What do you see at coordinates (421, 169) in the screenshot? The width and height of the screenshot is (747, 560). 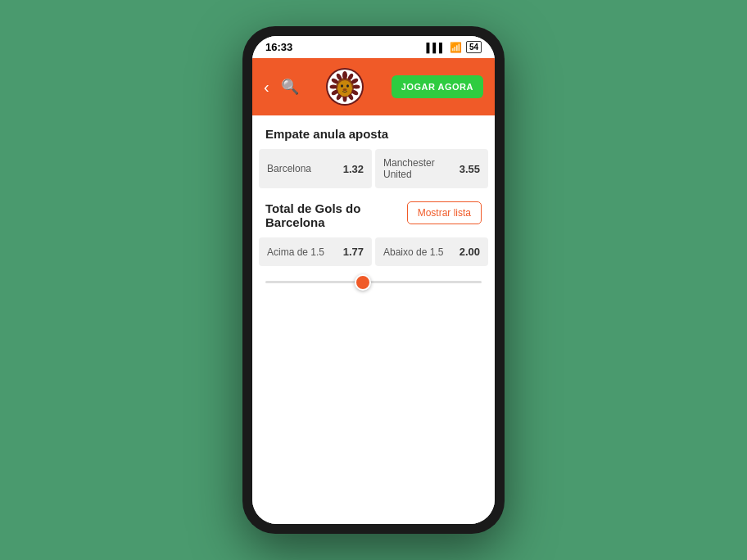 I see `team-man-utd: Manchester United` at bounding box center [421, 169].